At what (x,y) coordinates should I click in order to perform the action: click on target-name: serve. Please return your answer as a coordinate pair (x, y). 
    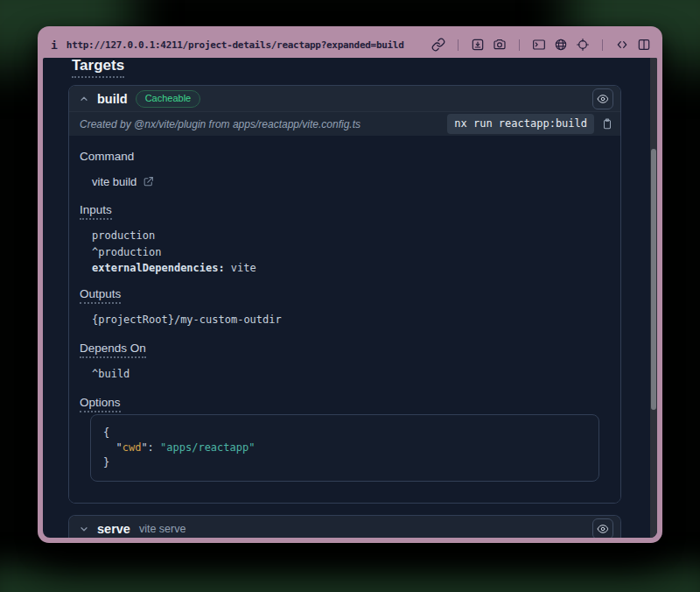
    Looking at the image, I should click on (114, 529).